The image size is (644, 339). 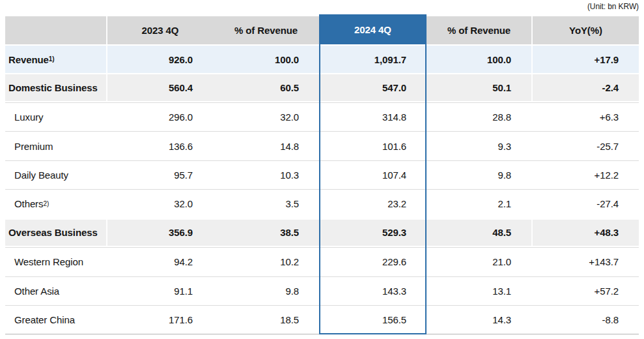 What do you see at coordinates (322, 233) in the screenshot?
I see `table-row-overseas-business: Overseas Business 356.9 38.5 529.3 48.5 …` at bounding box center [322, 233].